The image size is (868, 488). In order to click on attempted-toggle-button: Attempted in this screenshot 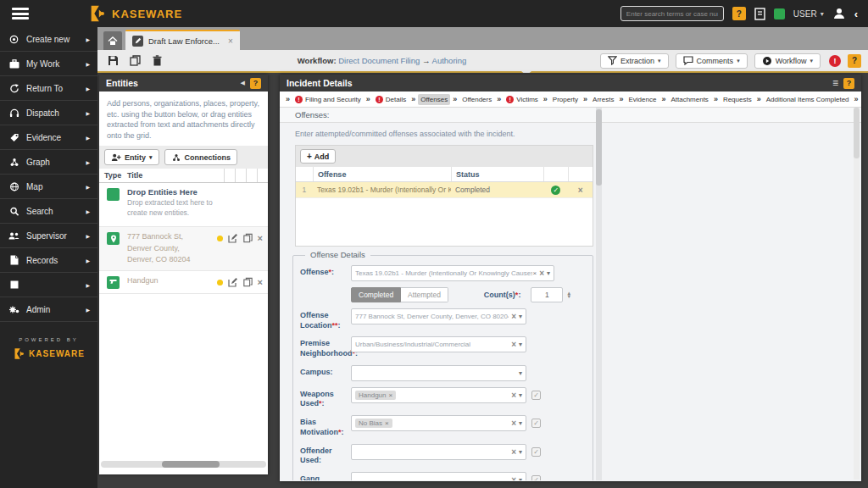, I will do `click(425, 295)`.